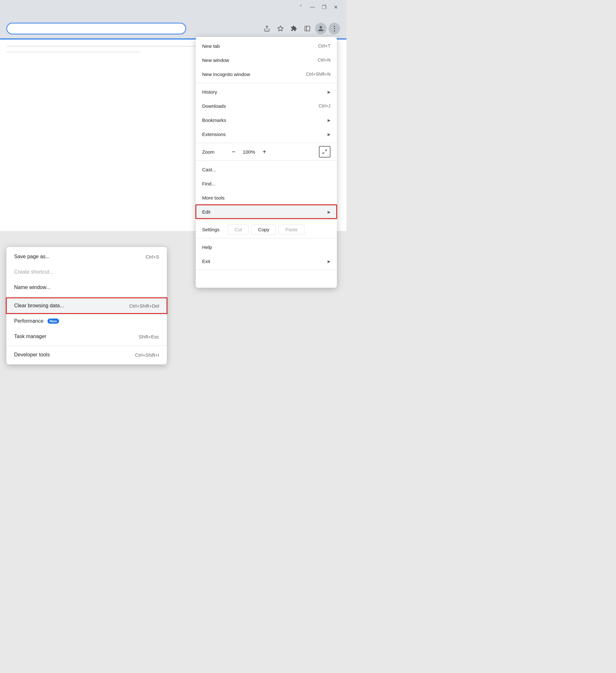  What do you see at coordinates (266, 106) in the screenshot?
I see `menu-item-downloads: Downloads Ctrl+J` at bounding box center [266, 106].